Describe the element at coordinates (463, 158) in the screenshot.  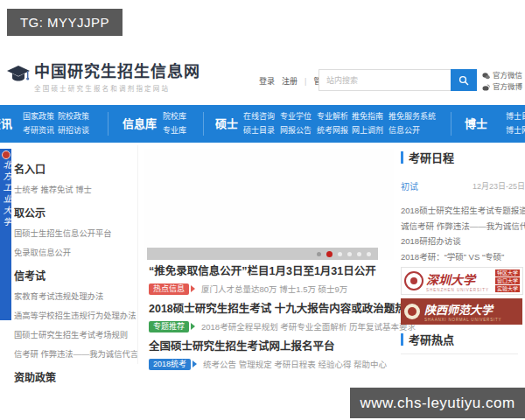
I see `schedule-section-title: 考研日程` at that location.